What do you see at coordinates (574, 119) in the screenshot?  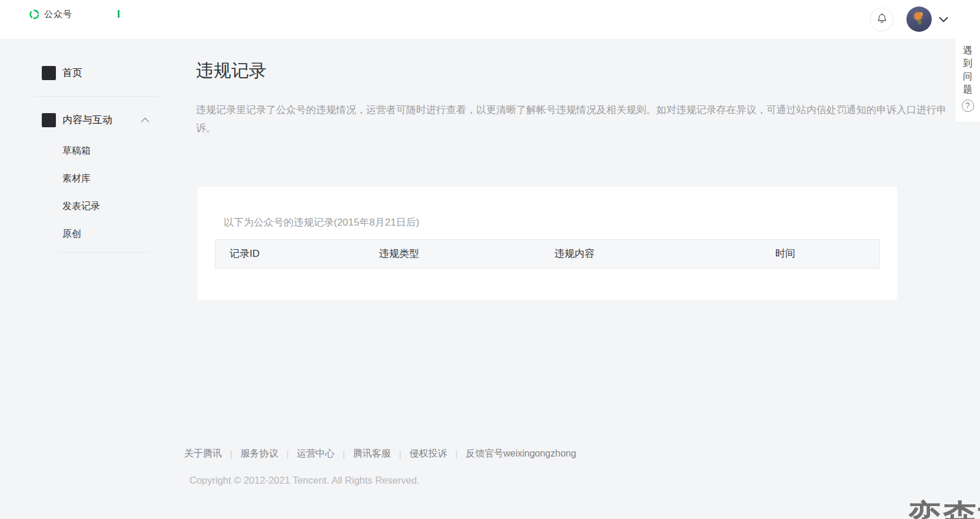 I see `page-description: 违规记录里记录了公众号的违规情况，运营者可随时进行查看，以更清晰了解帐号违规情况…` at bounding box center [574, 119].